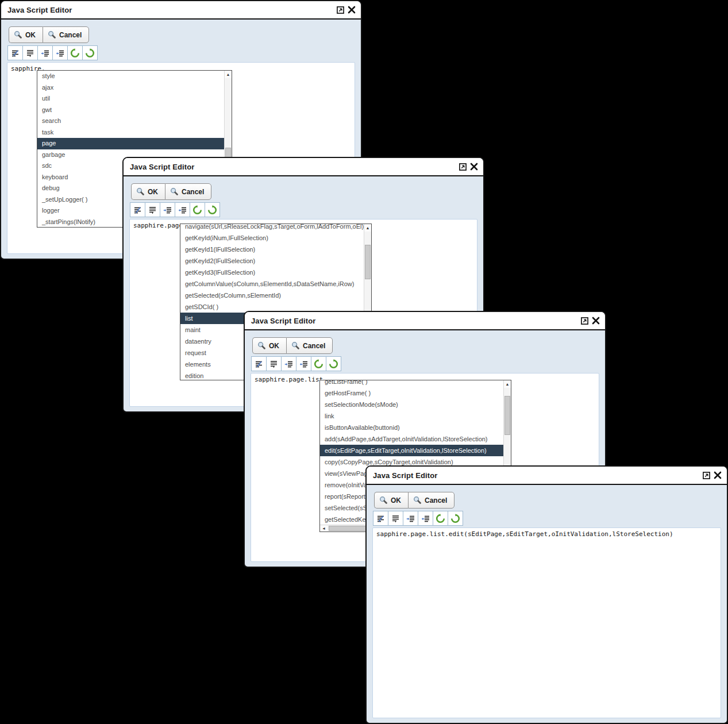 Image resolution: width=728 pixels, height=724 pixels. I want to click on autocomplete-item: getHostFrame( ), so click(411, 393).